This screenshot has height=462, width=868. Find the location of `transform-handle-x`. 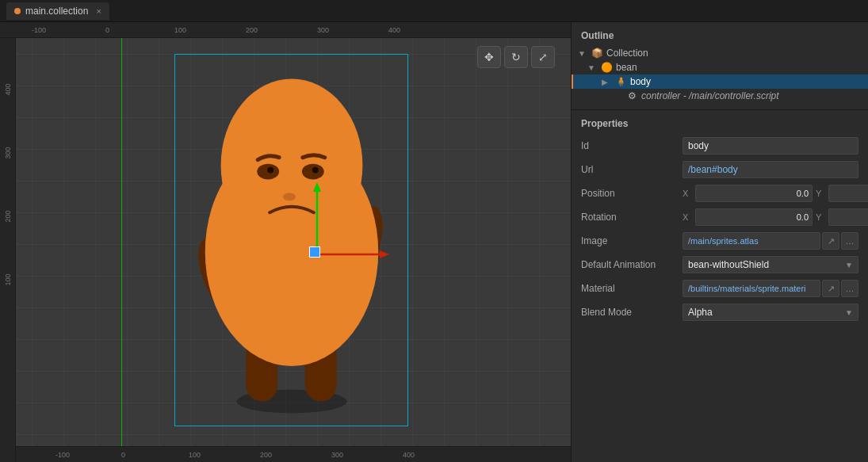

transform-handle-x is located at coordinates (351, 255).